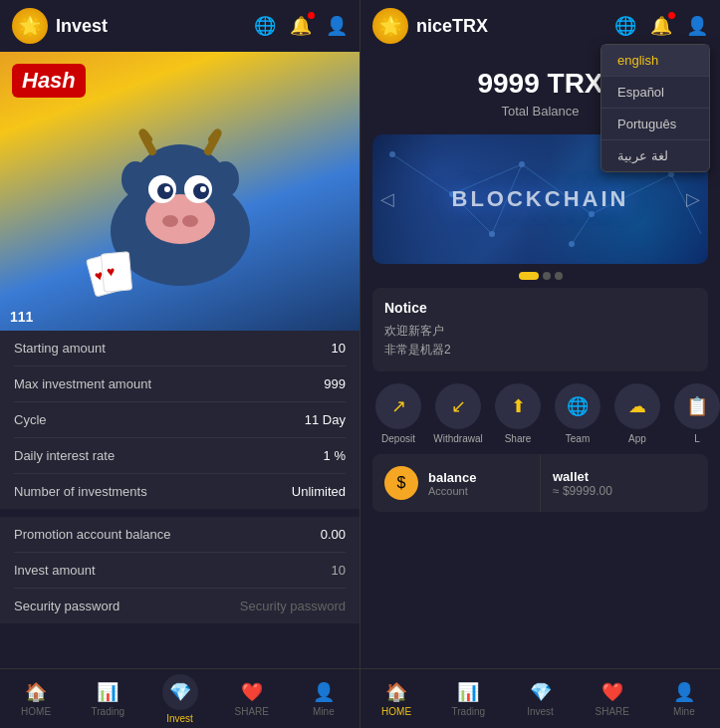 This screenshot has height=728, width=720. What do you see at coordinates (179, 570) in the screenshot?
I see `form-section: Promotion account balance 0.00 Invest am…` at bounding box center [179, 570].